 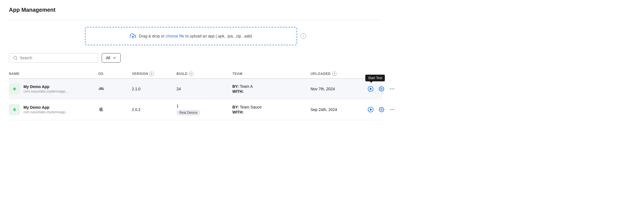 I want to click on upload-dropzone: Drag & drop or choose file to upload an …, so click(x=191, y=36).